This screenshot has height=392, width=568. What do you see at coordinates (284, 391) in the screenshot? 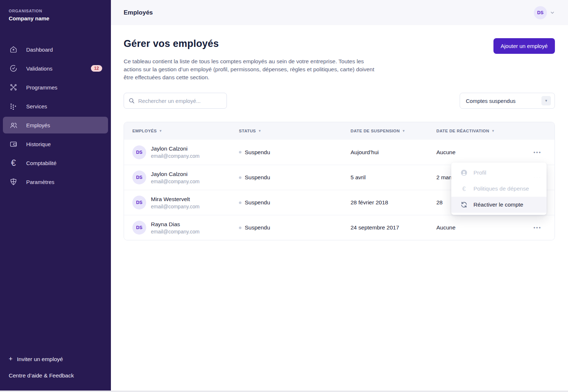
I see `bottom-scrollbar-track` at bounding box center [284, 391].